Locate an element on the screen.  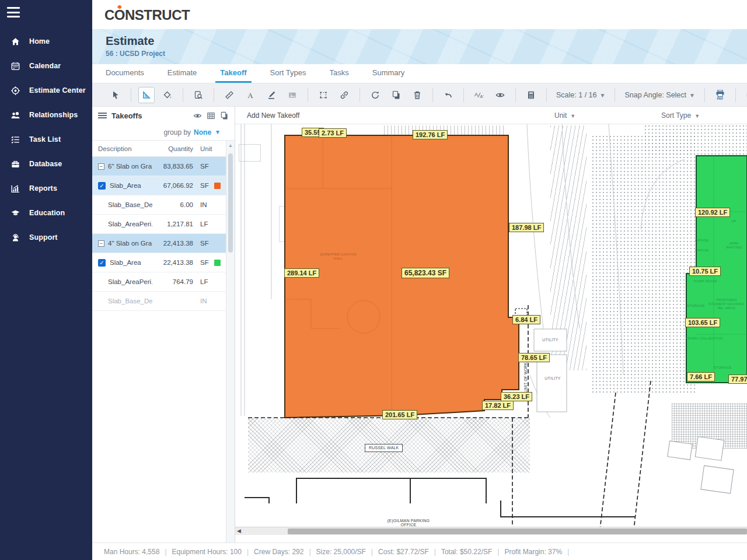
pointer-tool-button is located at coordinates (116, 95).